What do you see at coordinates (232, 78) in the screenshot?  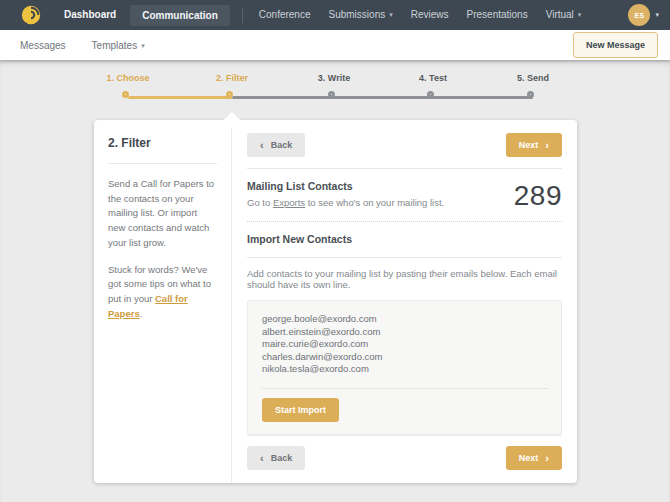 I see `step-label-filter: 2. Filter` at bounding box center [232, 78].